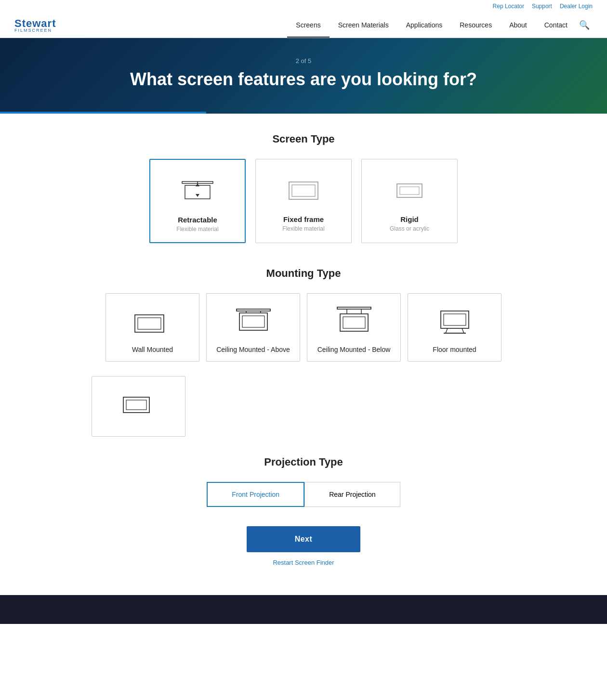 This screenshot has width=607, height=700. Describe the element at coordinates (304, 25) in the screenshot. I see `main-nav: Stewart FILMSCREEN Screens Screen Materi…` at that location.